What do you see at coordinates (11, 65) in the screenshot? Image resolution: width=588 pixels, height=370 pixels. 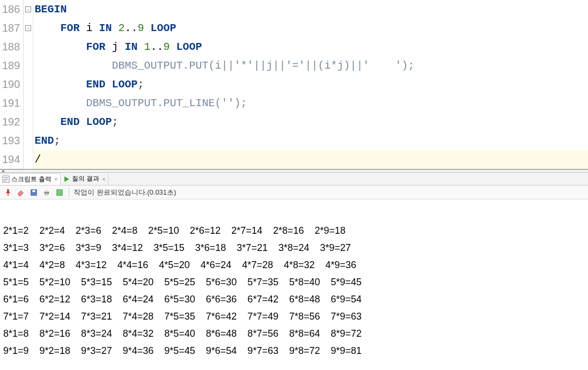 I see `line-number: 189` at bounding box center [11, 65].